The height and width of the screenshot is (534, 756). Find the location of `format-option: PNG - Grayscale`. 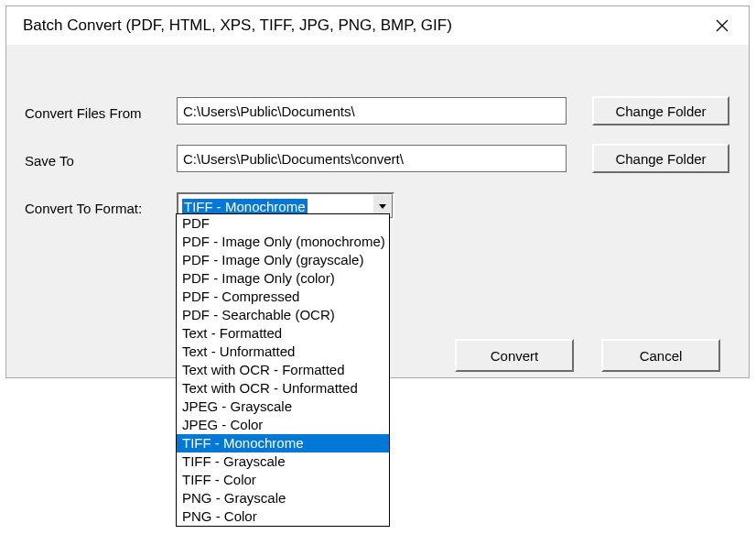

format-option: PNG - Grayscale is located at coordinates (283, 498).